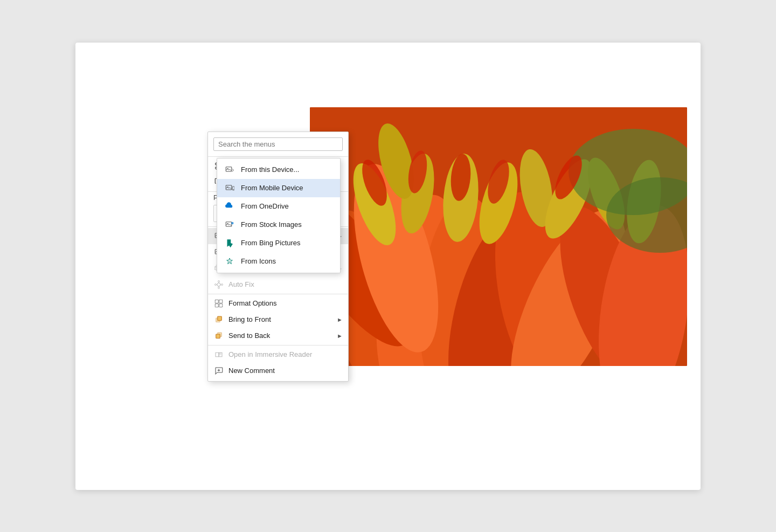 The height and width of the screenshot is (532, 776). I want to click on from-stock-label: From Stock Images, so click(287, 224).